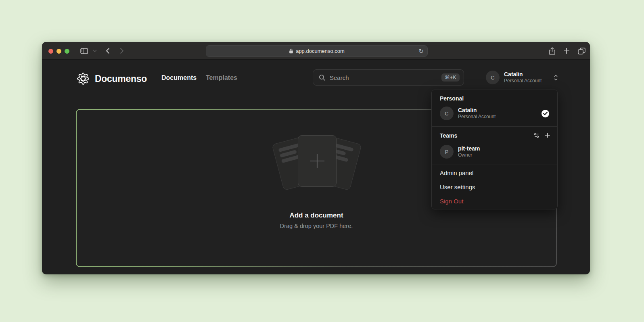  Describe the element at coordinates (122, 51) in the screenshot. I see `forward-button` at that location.